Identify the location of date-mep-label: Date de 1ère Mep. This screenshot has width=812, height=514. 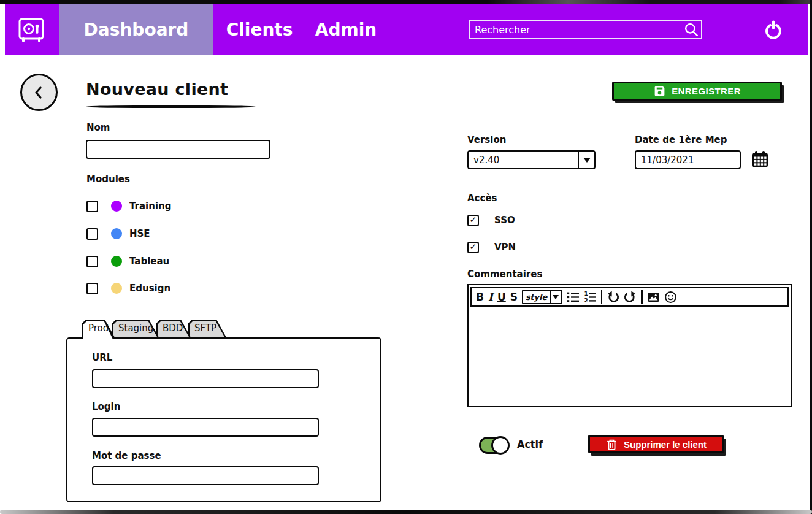
(681, 140).